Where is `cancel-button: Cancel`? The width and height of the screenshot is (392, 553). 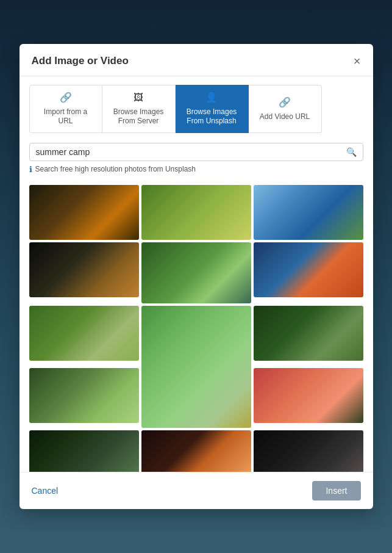
cancel-button: Cancel is located at coordinates (45, 491).